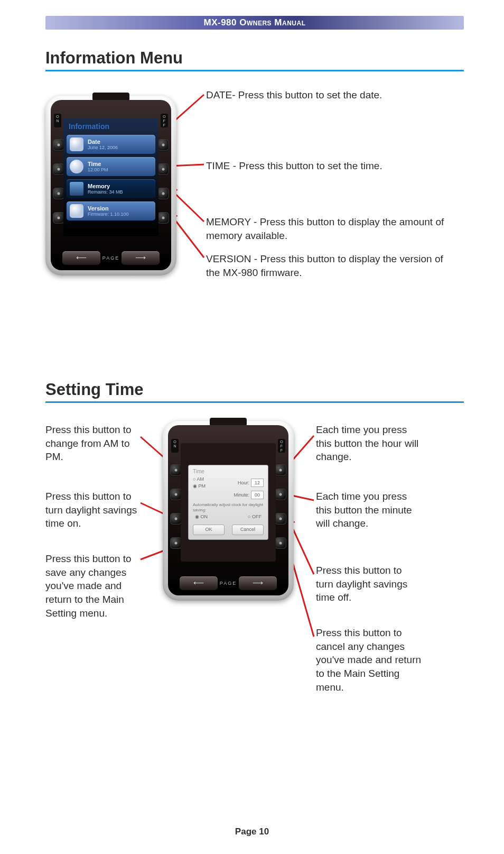  Describe the element at coordinates (81, 258) in the screenshot. I see `page-left-button: ⟵` at that location.